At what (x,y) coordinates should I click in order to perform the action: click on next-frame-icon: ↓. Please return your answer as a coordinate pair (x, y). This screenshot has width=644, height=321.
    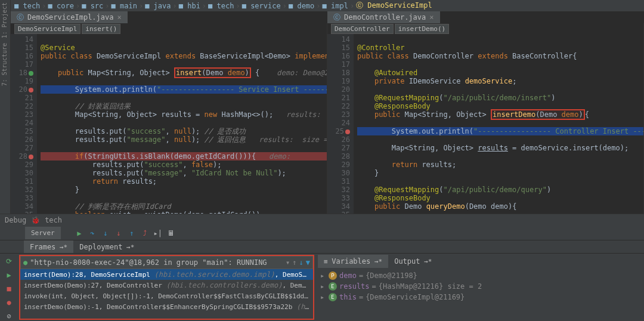
    Looking at the image, I should click on (302, 263).